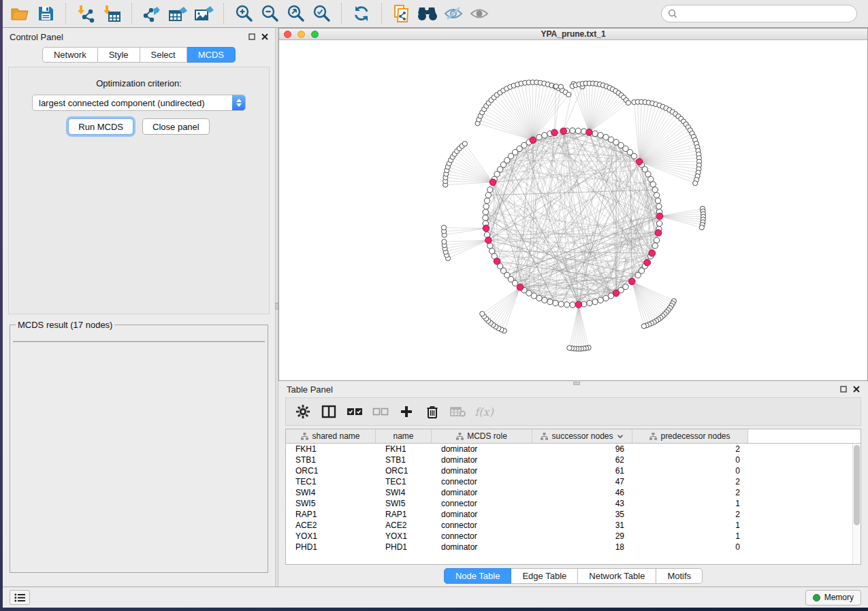  What do you see at coordinates (295, 14) in the screenshot?
I see `zoom-fit-button` at bounding box center [295, 14].